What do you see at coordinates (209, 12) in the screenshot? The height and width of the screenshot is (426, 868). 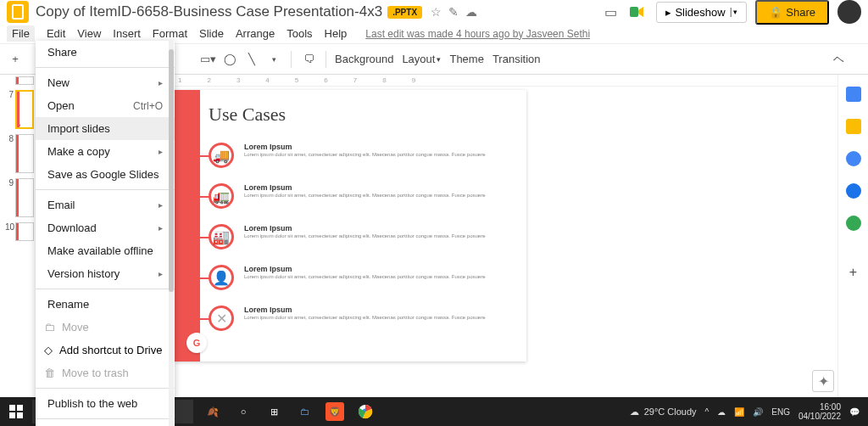 I see `document-title: Copy of ItemID-6658-Business Case Presen…` at bounding box center [209, 12].